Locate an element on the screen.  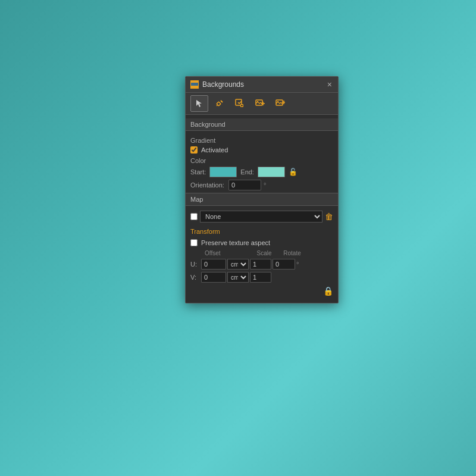
orientation-degree: ° is located at coordinates (265, 185).